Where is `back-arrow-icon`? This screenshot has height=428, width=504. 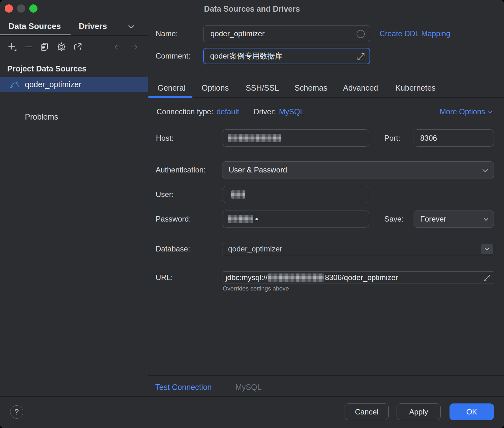 back-arrow-icon is located at coordinates (118, 47).